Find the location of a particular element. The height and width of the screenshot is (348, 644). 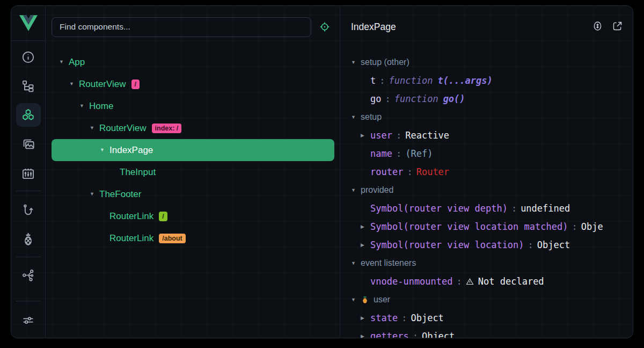

state-row-getters: ▶ getters : Object is located at coordinates (487, 332).